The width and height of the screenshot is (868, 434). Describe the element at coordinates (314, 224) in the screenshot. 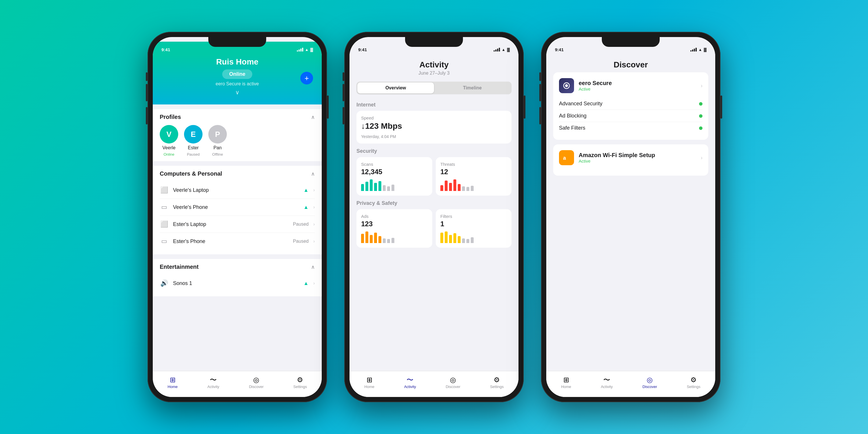

I see `chevron-right-icon-3: ›` at that location.